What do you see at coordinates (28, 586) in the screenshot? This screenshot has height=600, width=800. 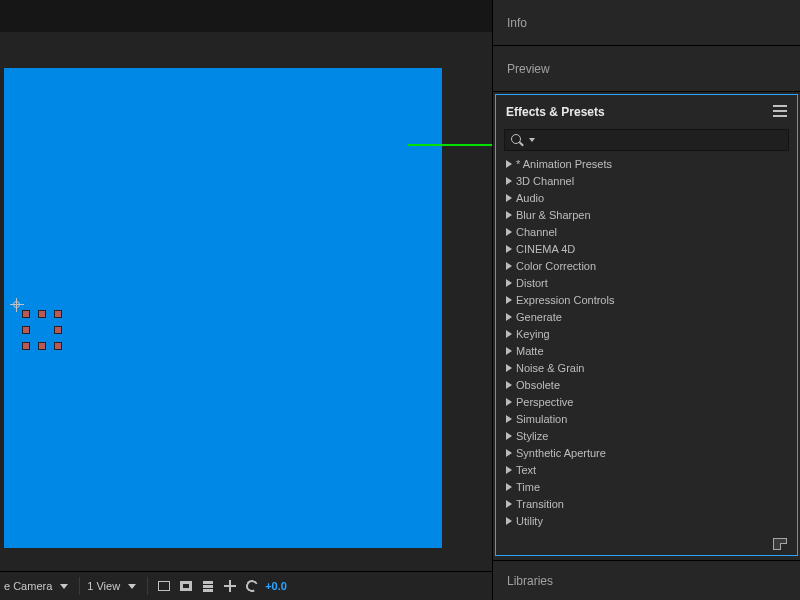 I see `camera-dropdown-label: e Camera` at bounding box center [28, 586].